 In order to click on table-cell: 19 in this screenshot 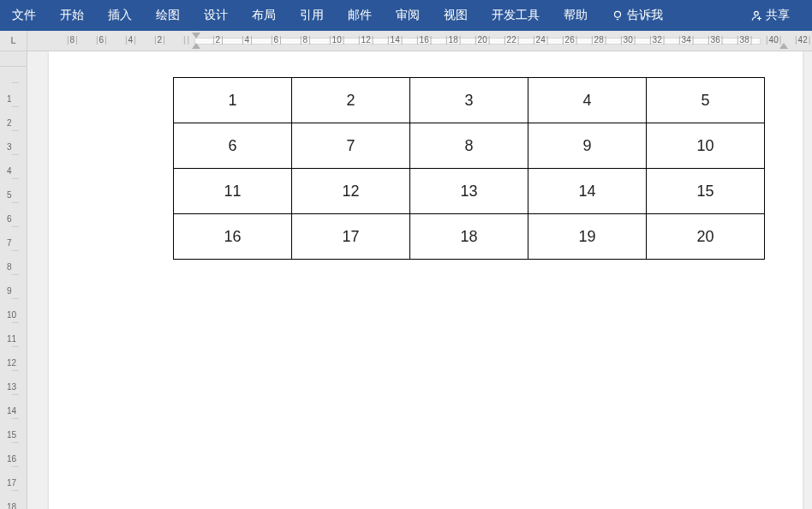, I will do `click(588, 237)`.